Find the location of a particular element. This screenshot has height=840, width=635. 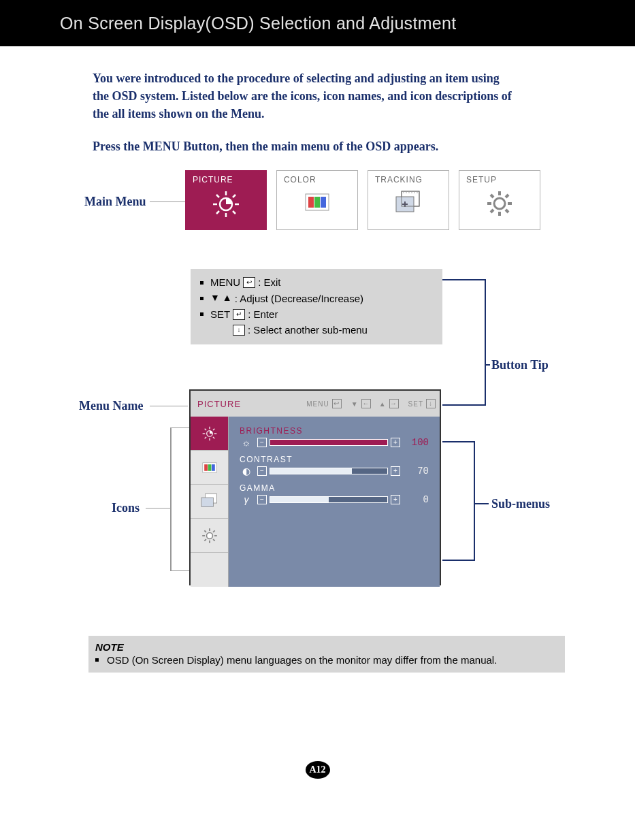

osd-nav-set: SET is located at coordinates (416, 404).